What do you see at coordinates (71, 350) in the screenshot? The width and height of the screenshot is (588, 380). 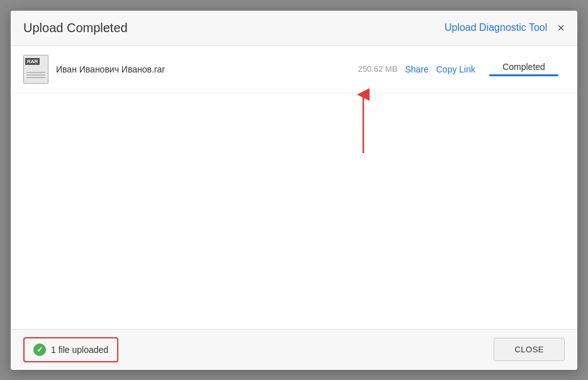 I see `files-uploaded-badge: ✓ 1 file uploaded` at bounding box center [71, 350].